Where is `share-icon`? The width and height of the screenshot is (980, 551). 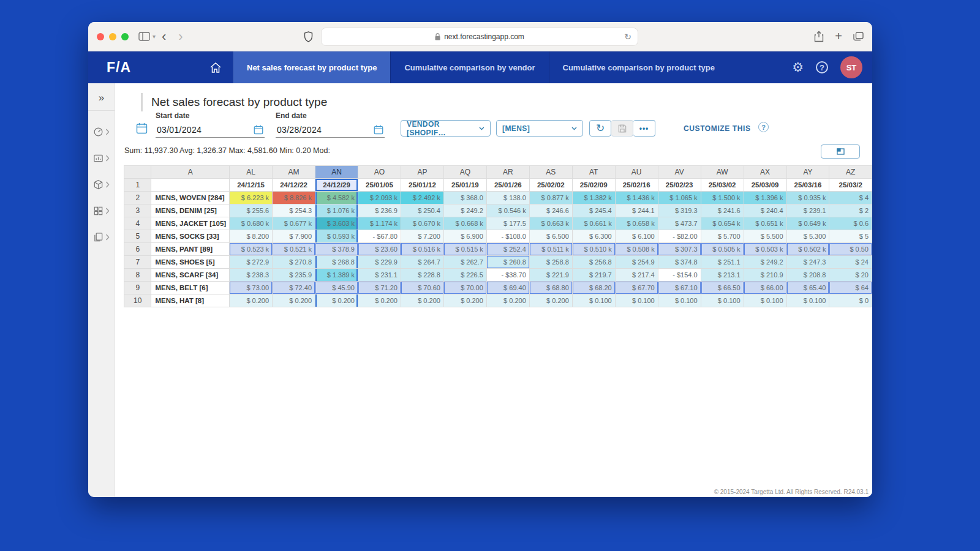
share-icon is located at coordinates (819, 37).